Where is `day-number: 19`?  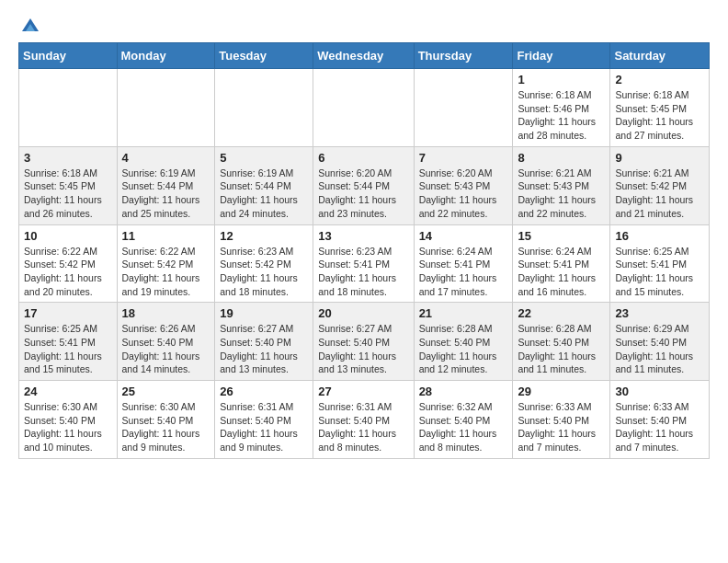
day-number: 19 is located at coordinates (264, 313).